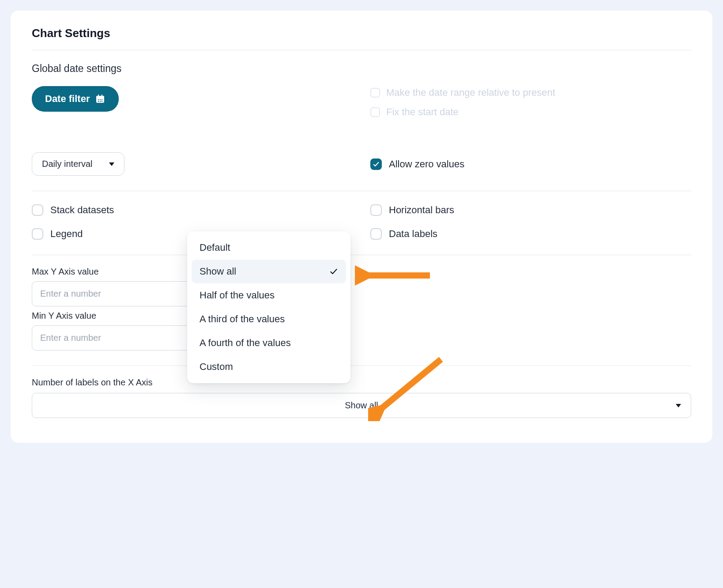  What do you see at coordinates (362, 382) in the screenshot?
I see `x-axis-labels-label: Number of labels on the X Axis` at bounding box center [362, 382].